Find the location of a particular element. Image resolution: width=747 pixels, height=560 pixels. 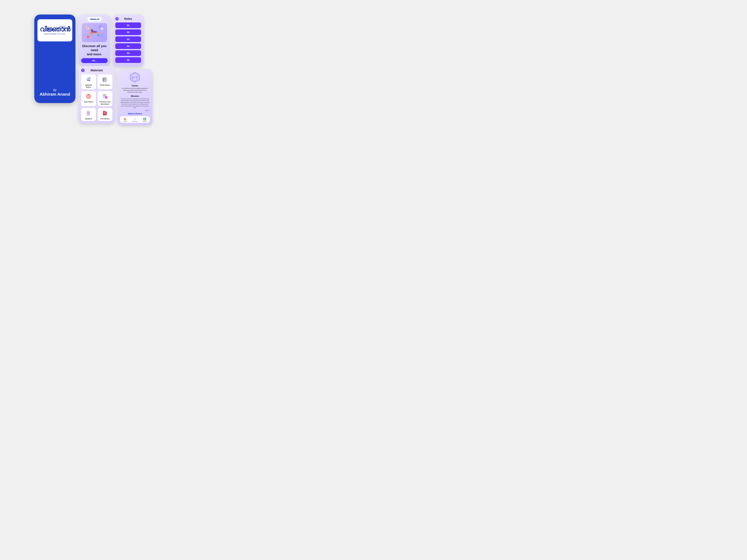

materials-close-button: × is located at coordinates (83, 70).